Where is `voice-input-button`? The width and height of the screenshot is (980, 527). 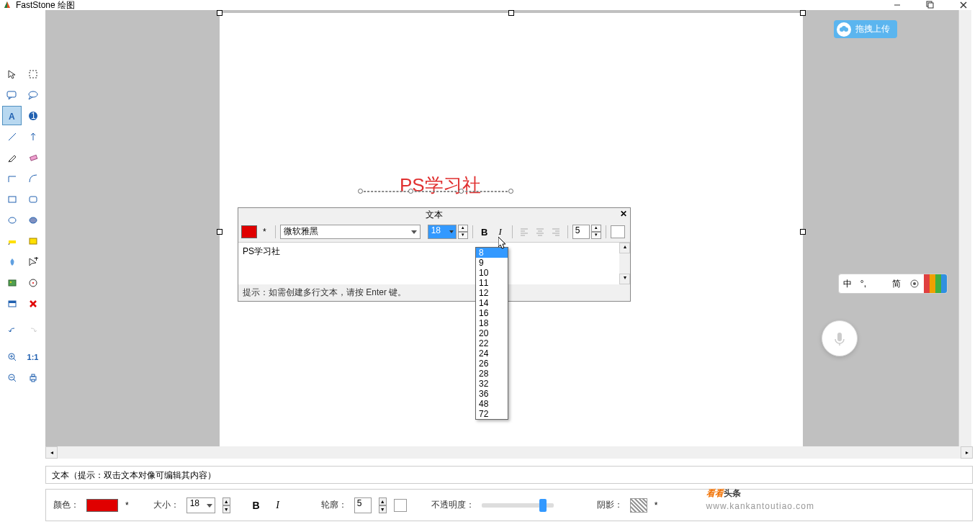
voice-input-button is located at coordinates (840, 338).